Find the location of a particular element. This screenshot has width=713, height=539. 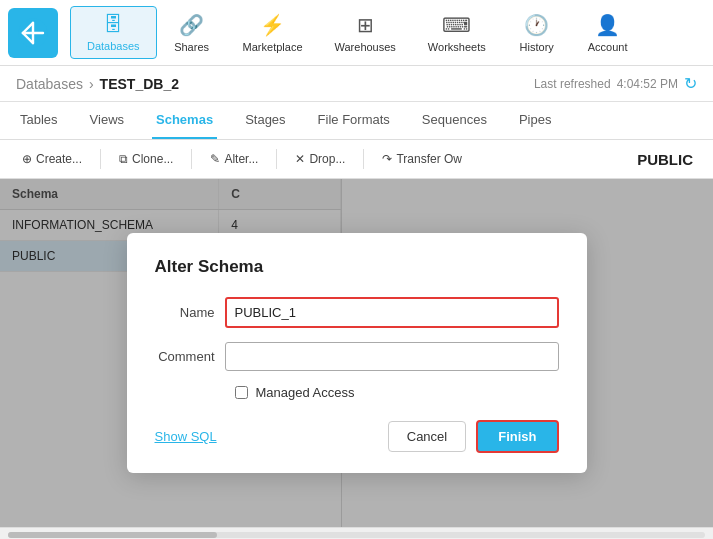

account-icon: 👤 is located at coordinates (608, 25).